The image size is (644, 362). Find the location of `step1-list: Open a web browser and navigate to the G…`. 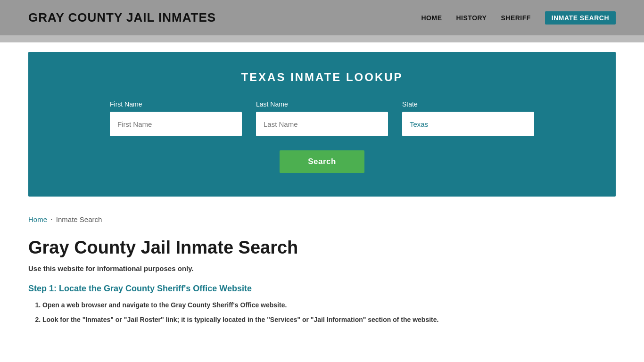

step1-list: Open a web browser and navigate to the G… is located at coordinates (322, 313).